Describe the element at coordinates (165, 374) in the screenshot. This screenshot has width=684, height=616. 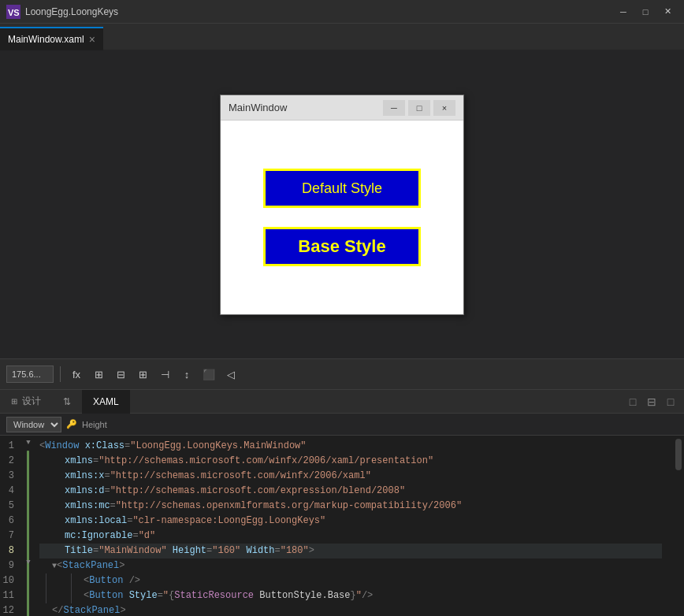
I see `align-icon-btn: ⊣` at that location.